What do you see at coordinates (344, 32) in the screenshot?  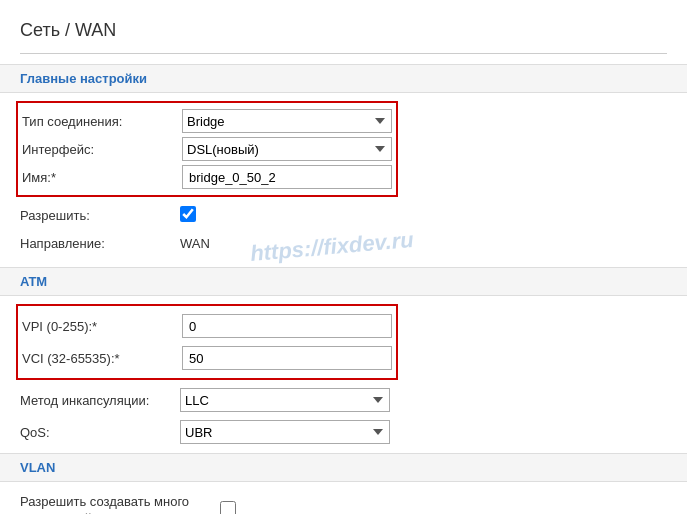 I see `page-title: Сеть / WAN` at bounding box center [344, 32].